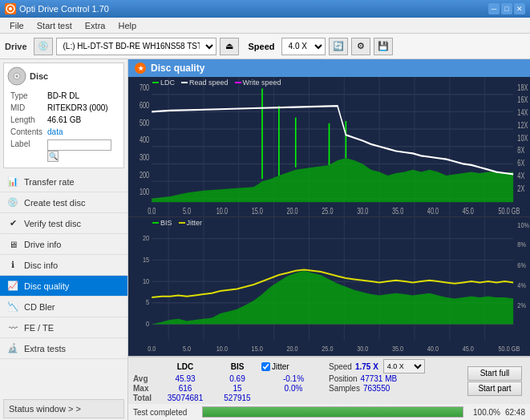  Describe the element at coordinates (361, 46) in the screenshot. I see `settings-button: ⚙` at that location.